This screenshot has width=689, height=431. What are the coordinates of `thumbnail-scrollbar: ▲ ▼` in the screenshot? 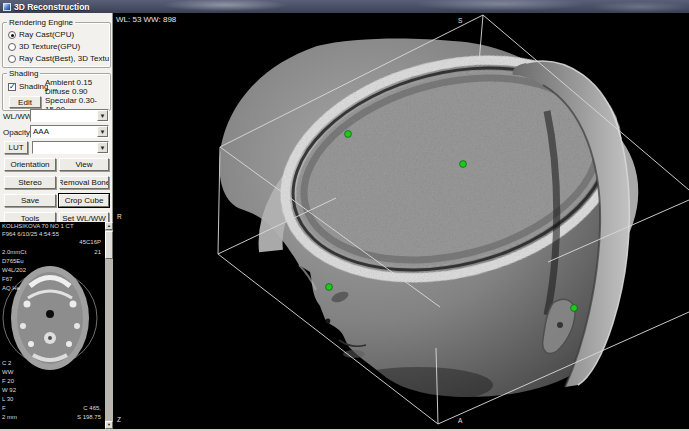 It's located at (109, 326).